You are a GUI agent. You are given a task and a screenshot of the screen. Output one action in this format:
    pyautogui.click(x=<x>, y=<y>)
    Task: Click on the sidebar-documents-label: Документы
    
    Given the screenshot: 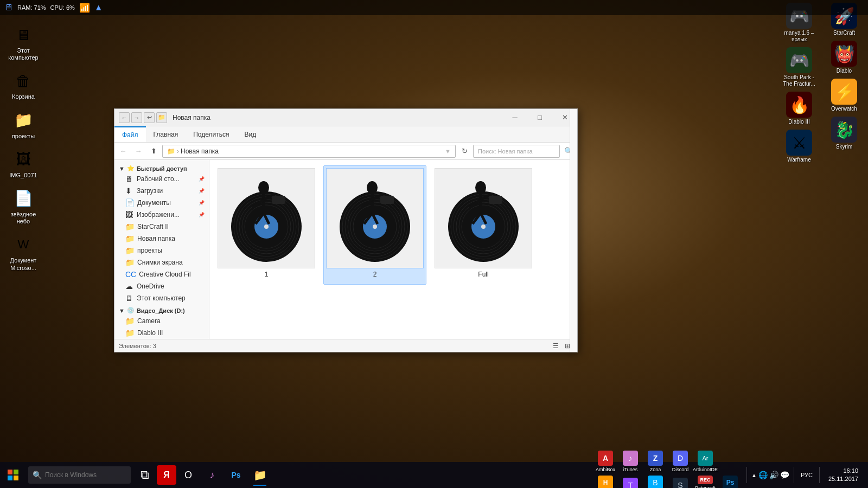 What is the action you would take?
    pyautogui.click(x=154, y=203)
    